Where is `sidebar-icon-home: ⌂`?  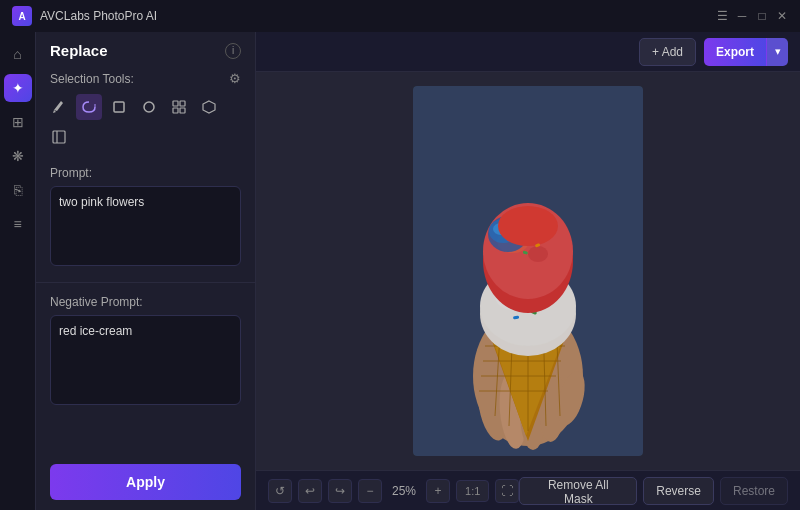
sidebar-icon-home: ⌂ is located at coordinates (18, 54).